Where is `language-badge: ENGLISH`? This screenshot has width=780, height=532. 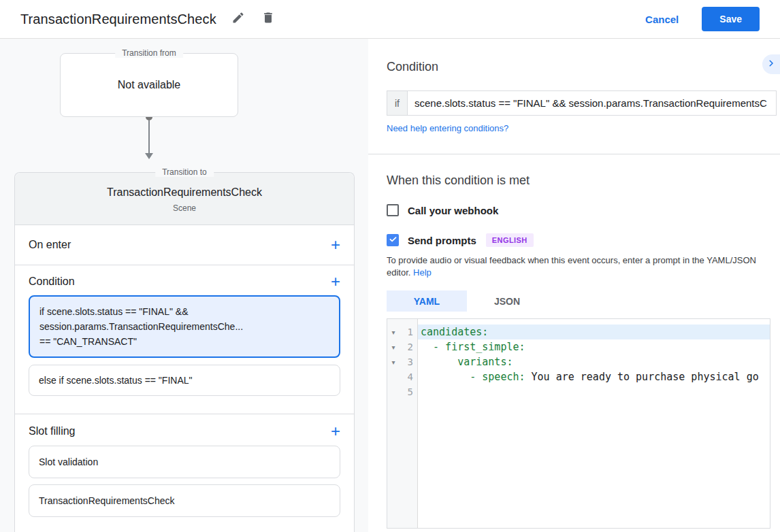
language-badge: ENGLISH is located at coordinates (510, 240).